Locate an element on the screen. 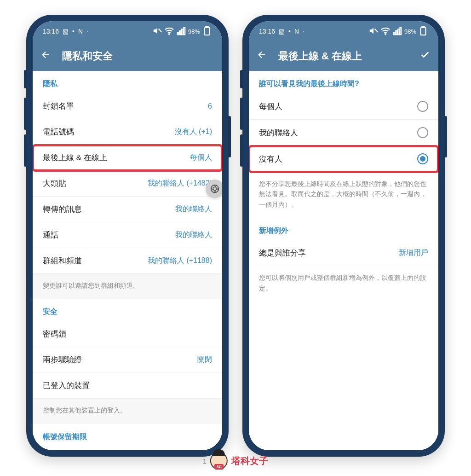  watermark-text: 塔科女子 is located at coordinates (250, 461).